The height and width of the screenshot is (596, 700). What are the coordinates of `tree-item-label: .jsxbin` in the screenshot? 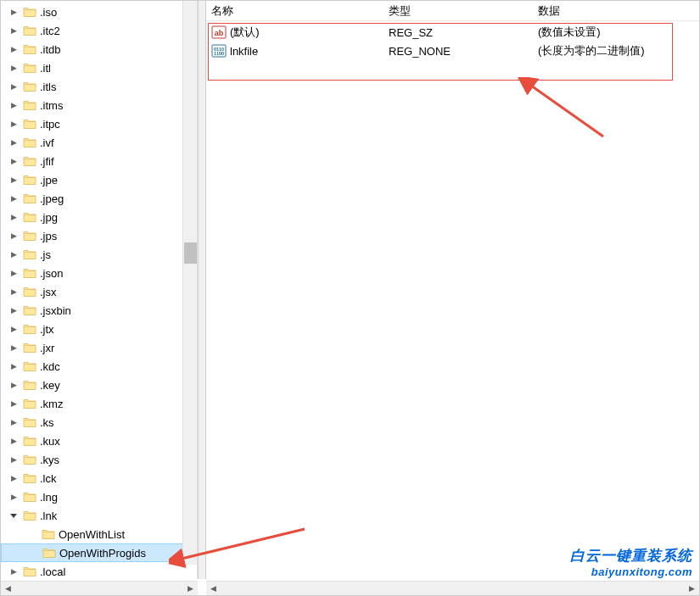 It's located at (56, 310).